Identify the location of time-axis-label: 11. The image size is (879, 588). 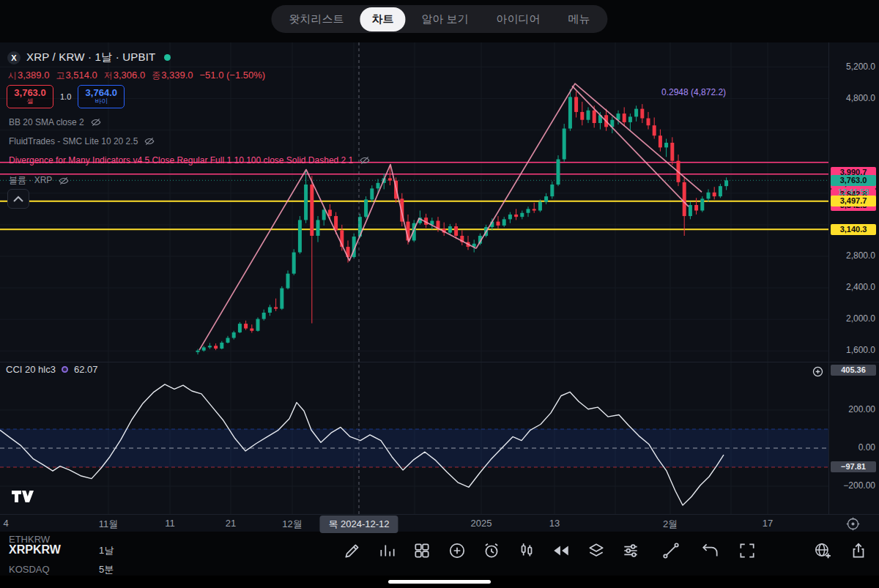
(170, 523).